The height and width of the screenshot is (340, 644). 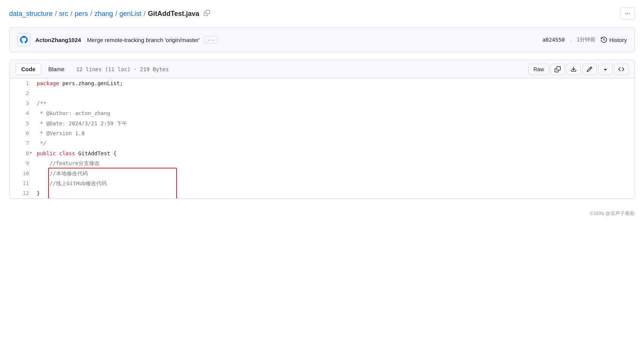 I want to click on tab-blame: Blame, so click(x=57, y=69).